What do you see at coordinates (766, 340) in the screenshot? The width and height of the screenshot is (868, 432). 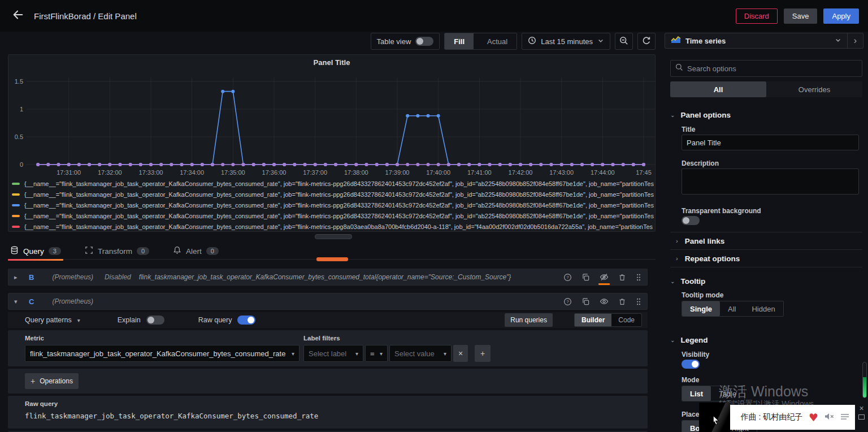 I see `legend-section-header: ⌄ Legend` at bounding box center [766, 340].